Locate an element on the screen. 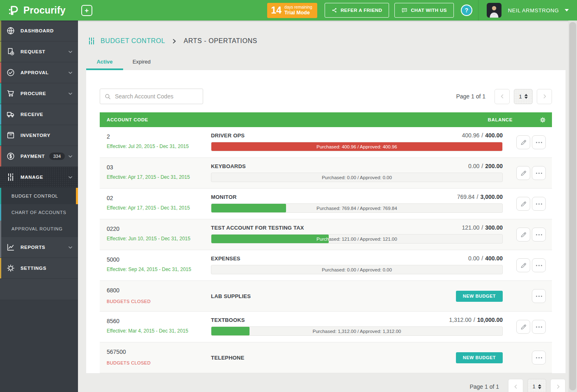 The height and width of the screenshot is (392, 577). table-row: 8560 Effective: Mar 4, 2015 - Dec 31, 20… is located at coordinates (326, 327).